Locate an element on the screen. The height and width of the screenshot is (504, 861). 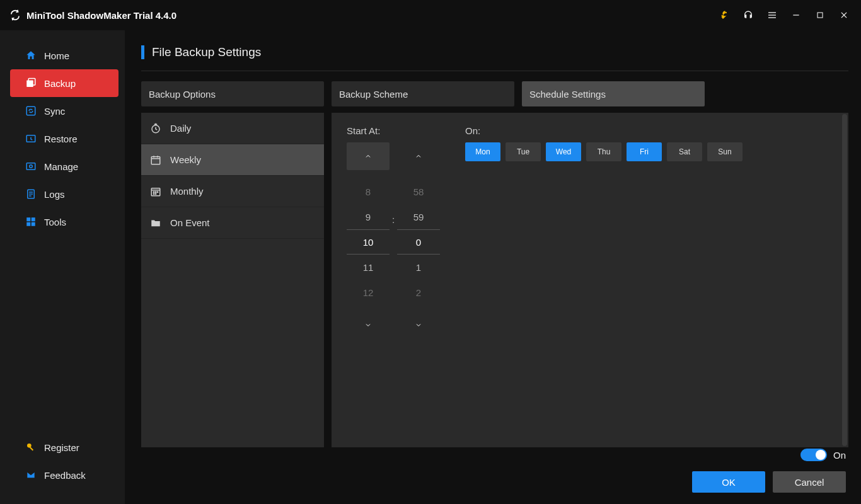
sidebar-item-restore: Restore is located at coordinates (62, 139).